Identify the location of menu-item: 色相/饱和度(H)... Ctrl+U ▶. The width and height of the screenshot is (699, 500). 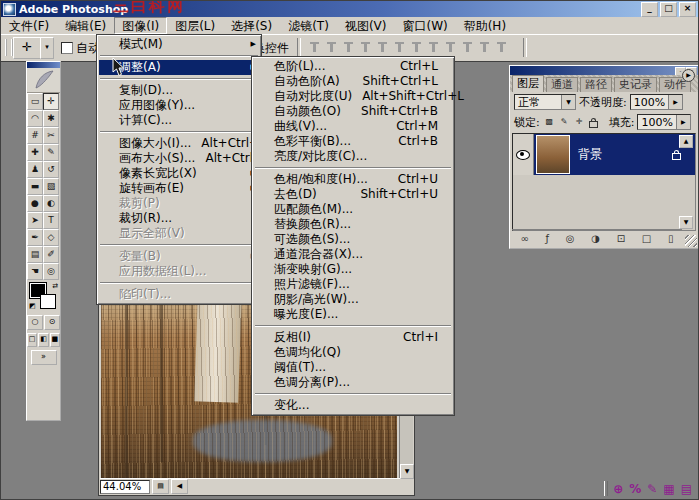
(353, 180).